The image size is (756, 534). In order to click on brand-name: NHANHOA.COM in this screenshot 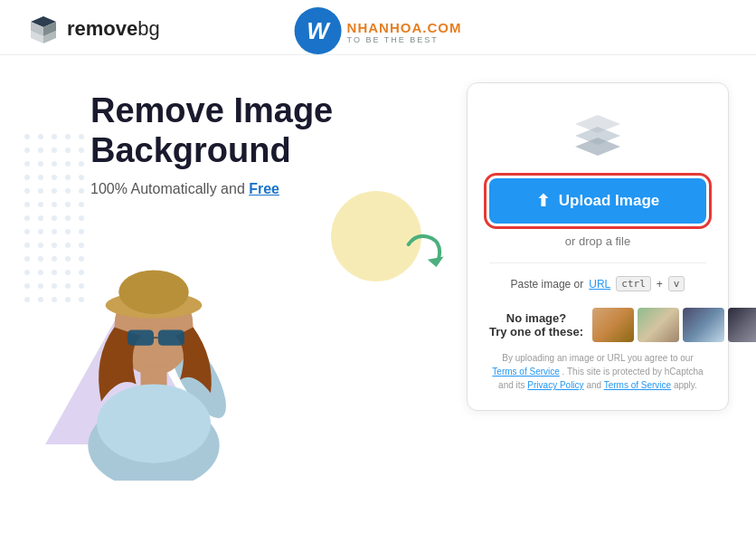, I will do `click(405, 27)`.